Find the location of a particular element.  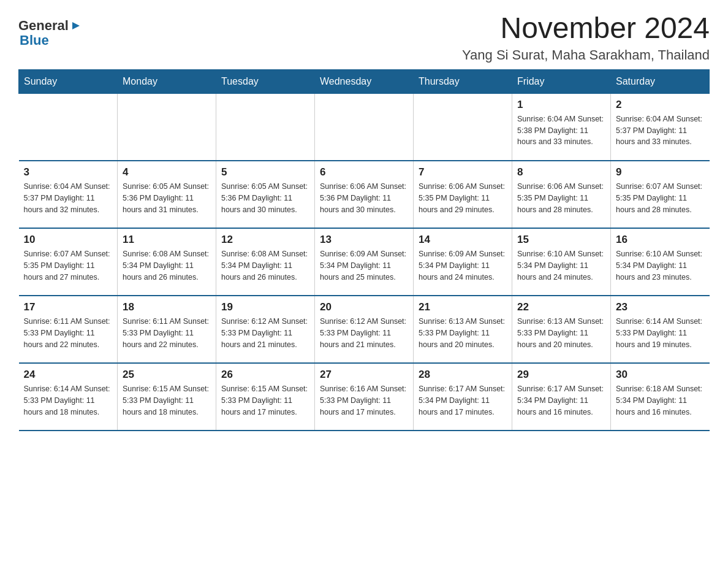

calendar-week-row: 17Sunrise: 6:11 AM Sunset: 5:33 PM Dayli… is located at coordinates (364, 329).